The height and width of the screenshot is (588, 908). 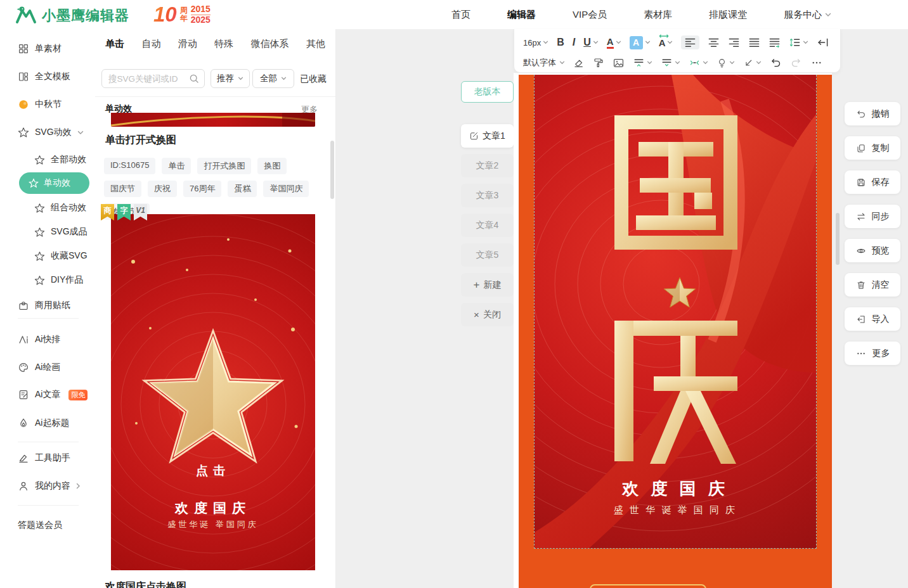 What do you see at coordinates (69, 256) in the screenshot?
I see `sidebar-item-label: 收藏SVG` at bounding box center [69, 256].